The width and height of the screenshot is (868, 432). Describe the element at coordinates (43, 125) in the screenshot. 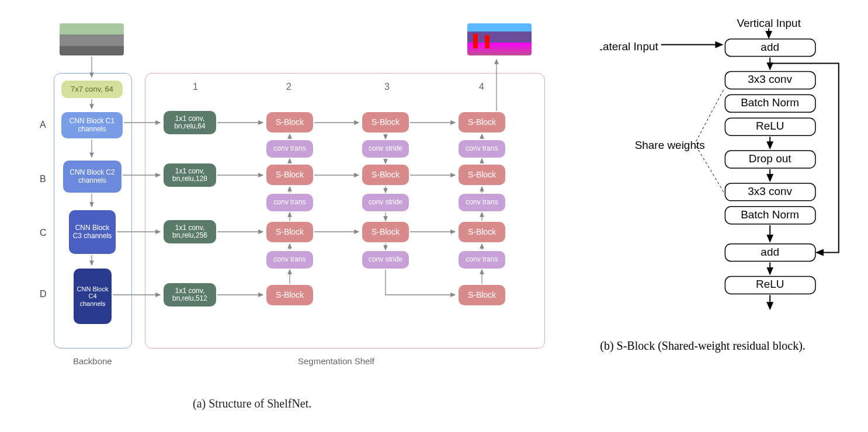

I see `row-label-a: A` at that location.